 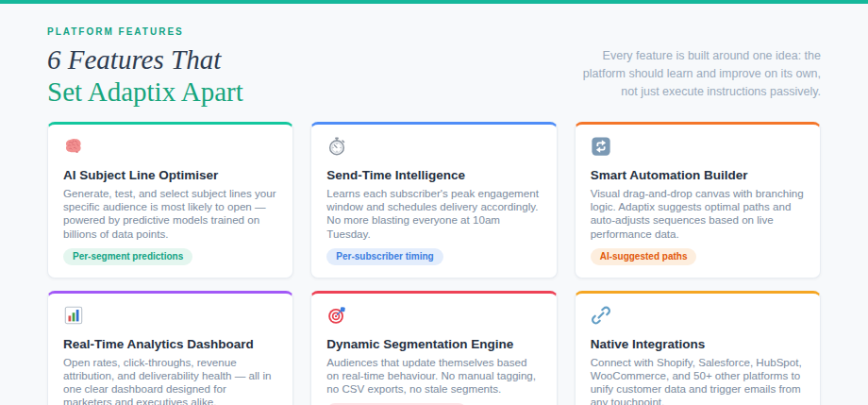 I want to click on feature-card-real-time-analytics-dashboard: Real-Time Analytics Dashboard Open rates…, so click(x=170, y=347).